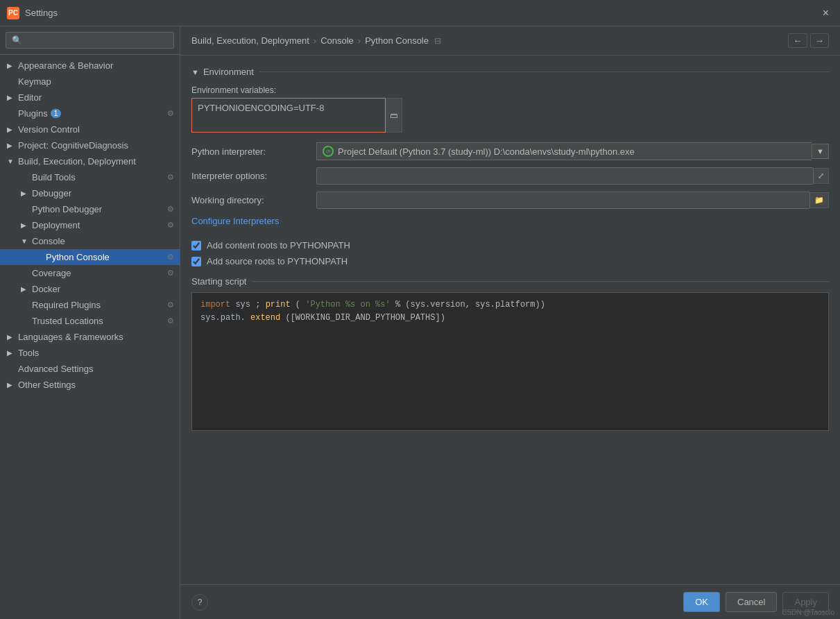 This screenshot has height=619, width=840. I want to click on sidebar-item-deployment: ▶Deployment⚙, so click(90, 225).